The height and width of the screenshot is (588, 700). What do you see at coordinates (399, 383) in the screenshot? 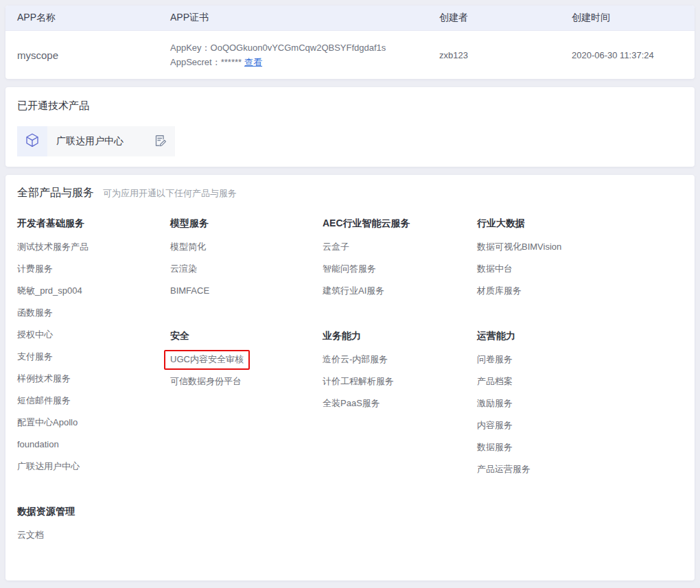
I see `product-column-3: AEC行业智能云服务 云盒子智能问答服务建筑行业AI服务 业务能力 造价云-内部…` at bounding box center [399, 383].